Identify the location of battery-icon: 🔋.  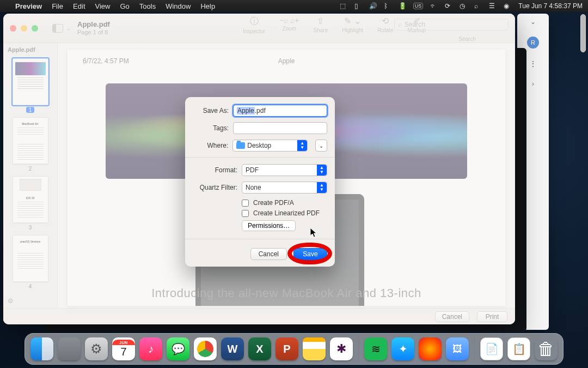
(402, 6).